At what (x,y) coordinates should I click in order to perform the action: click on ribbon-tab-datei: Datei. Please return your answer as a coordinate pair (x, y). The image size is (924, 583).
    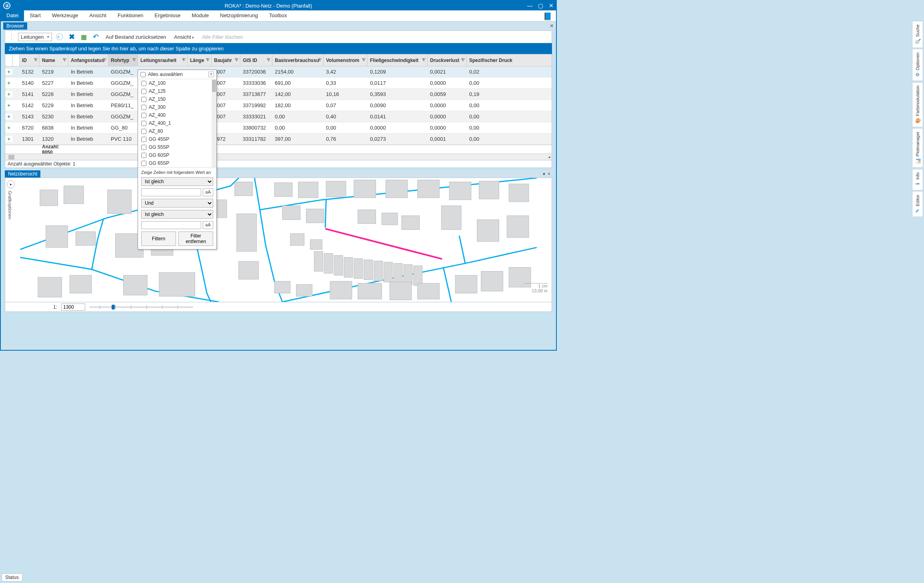
    Looking at the image, I should click on (12, 16).